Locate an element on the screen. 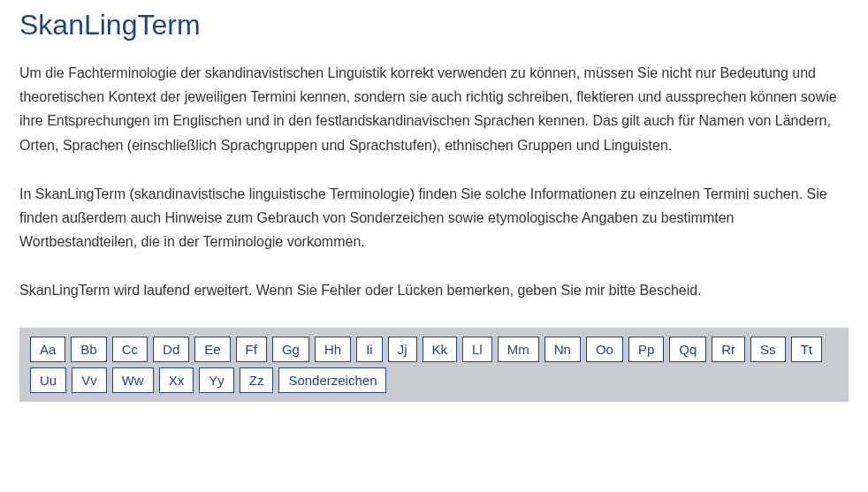  index-link-ii: Ii is located at coordinates (369, 350).